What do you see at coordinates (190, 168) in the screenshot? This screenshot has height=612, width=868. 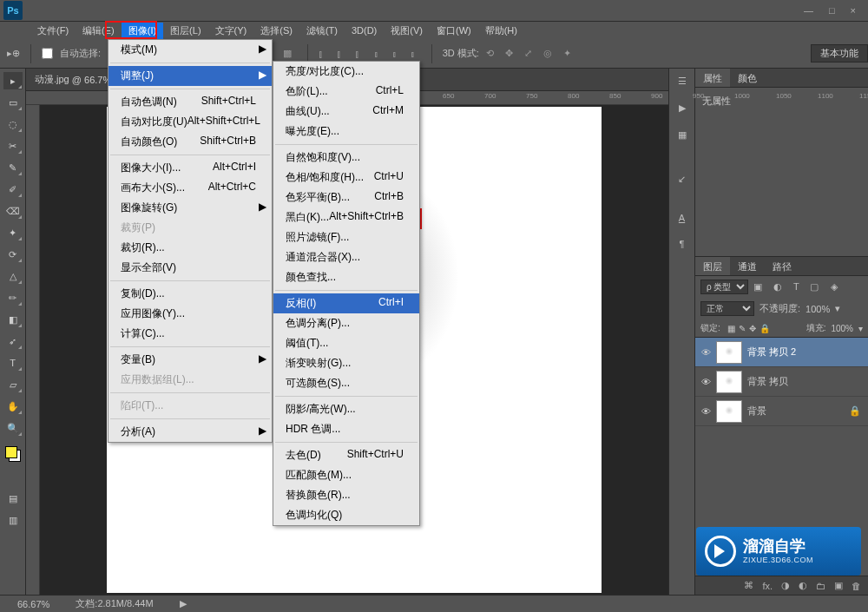 I see `menuitem-图像大小I: 图像大小(I)...Alt+Ctrl+I` at bounding box center [190, 168].